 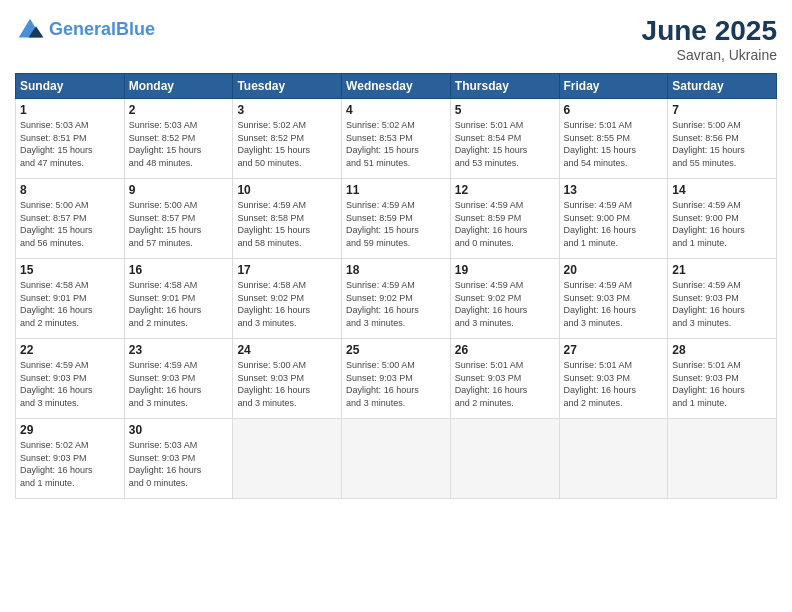 I want to click on table-row: 2Sunrise: 5:03 AM Sunset: 8:52 PM Daylig…, so click(x=178, y=139).